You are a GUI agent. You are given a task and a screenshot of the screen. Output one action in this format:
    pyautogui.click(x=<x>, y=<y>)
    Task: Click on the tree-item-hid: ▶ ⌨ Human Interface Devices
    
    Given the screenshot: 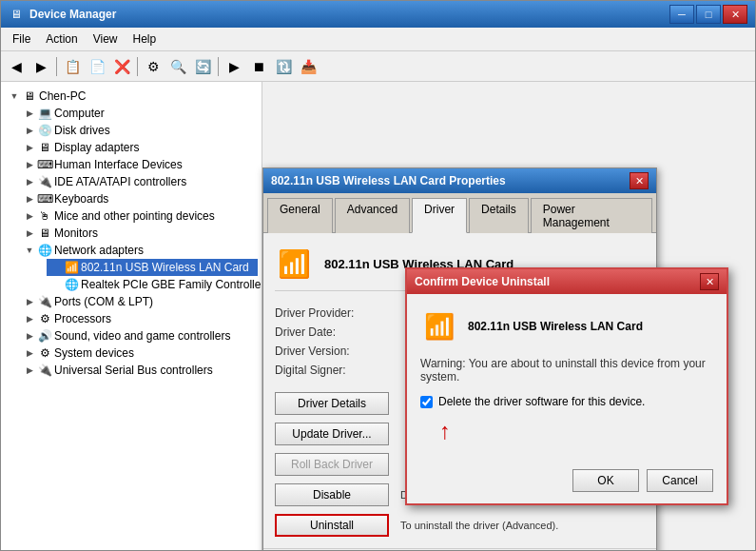 What is the action you would take?
    pyautogui.click(x=139, y=165)
    